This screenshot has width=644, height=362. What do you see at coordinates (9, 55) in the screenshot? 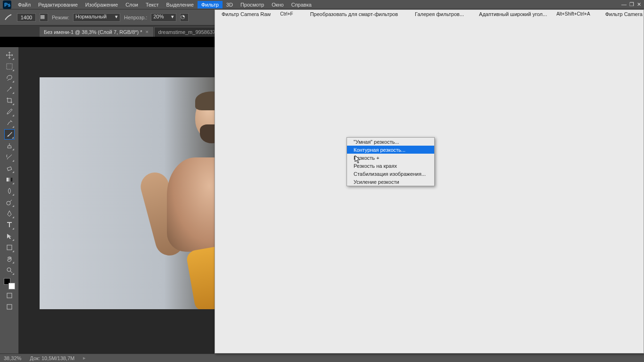
I see `move-tool` at bounding box center [9, 55].